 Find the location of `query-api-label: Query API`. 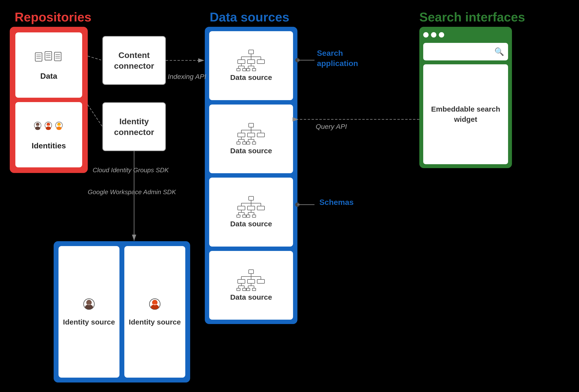

query-api-label: Query API is located at coordinates (331, 127).